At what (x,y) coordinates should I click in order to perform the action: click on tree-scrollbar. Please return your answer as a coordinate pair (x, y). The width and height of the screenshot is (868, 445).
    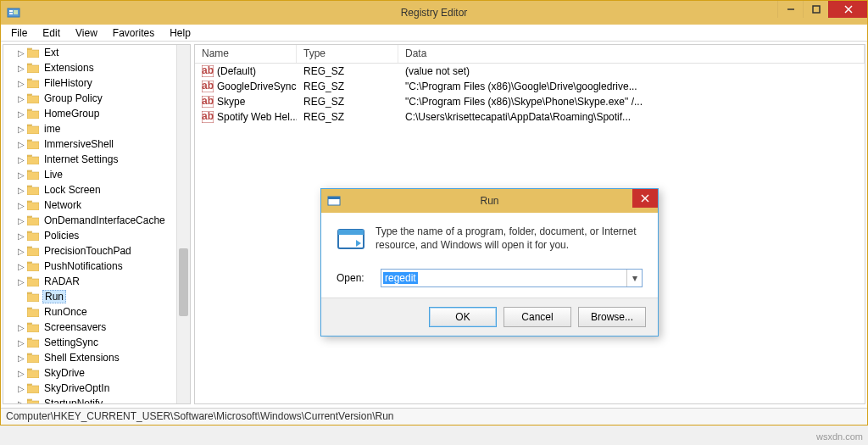
    Looking at the image, I should click on (183, 224).